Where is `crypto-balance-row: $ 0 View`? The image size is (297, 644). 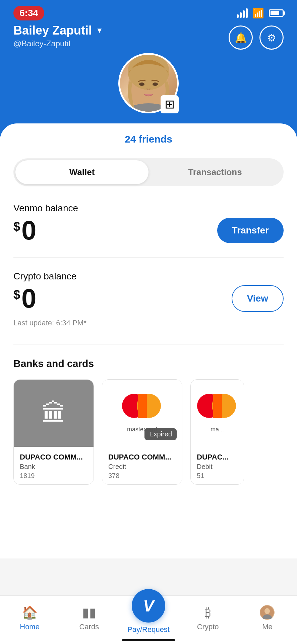 crypto-balance-row: $ 0 View is located at coordinates (148, 299).